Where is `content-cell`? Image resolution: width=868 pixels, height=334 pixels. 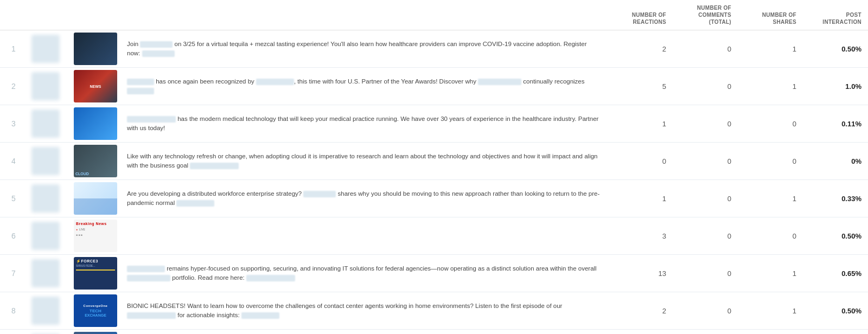
content-cell is located at coordinates (364, 236).